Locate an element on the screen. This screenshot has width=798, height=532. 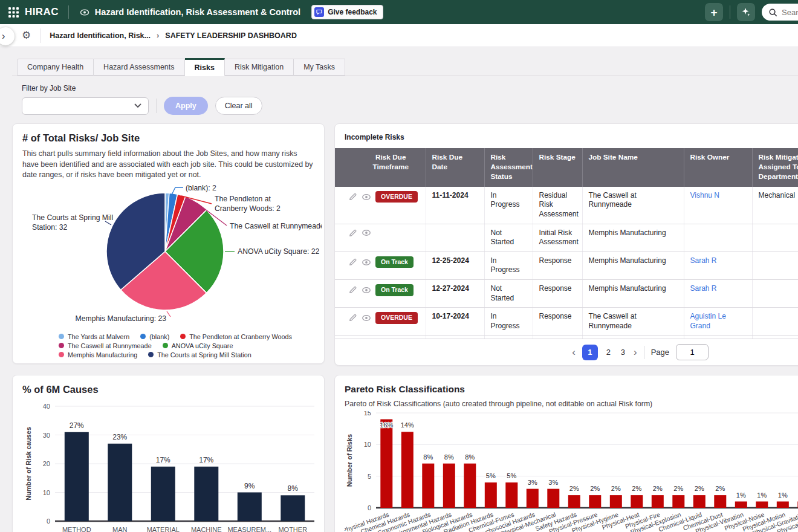
pie-callout-label: Station: 32 is located at coordinates (50, 227).